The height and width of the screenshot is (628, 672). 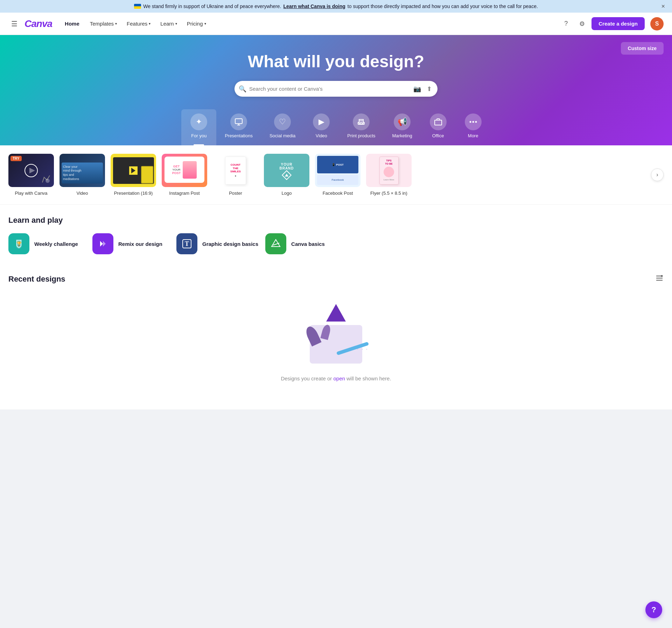 What do you see at coordinates (82, 175) in the screenshot?
I see `design-card-video: Clear yourmind throughtips andmeditation…` at bounding box center [82, 175].